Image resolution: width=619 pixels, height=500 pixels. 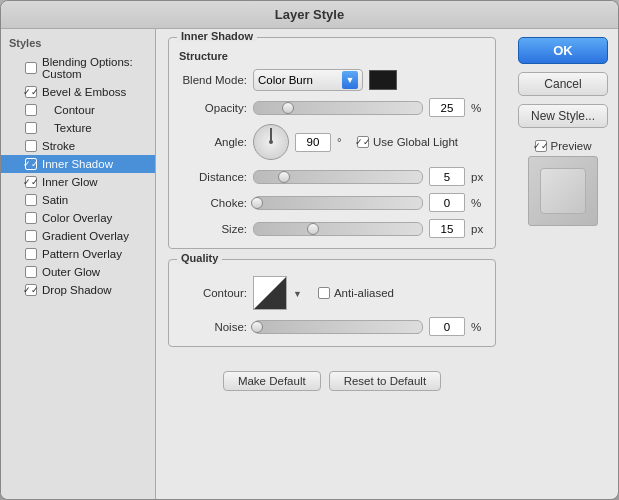 I want to click on inner-shadow-title: Inner Shadow, so click(x=217, y=36).